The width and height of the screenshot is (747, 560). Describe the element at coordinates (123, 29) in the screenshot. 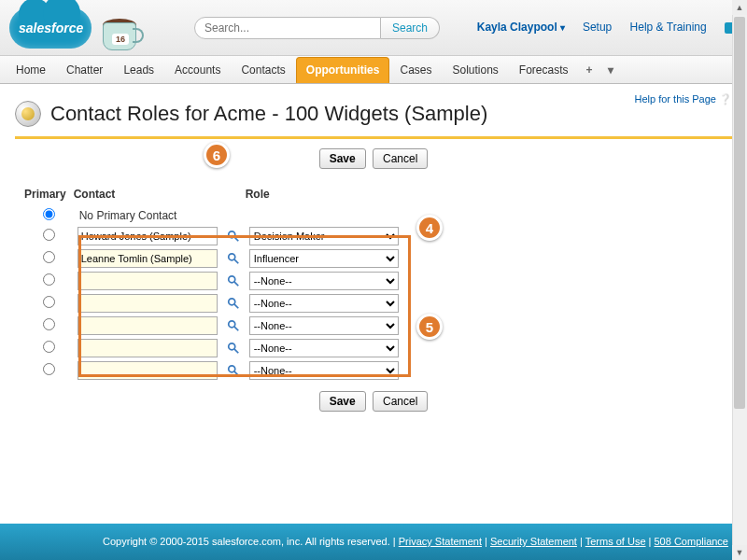

I see `seasonal-cup-icon: 16` at that location.